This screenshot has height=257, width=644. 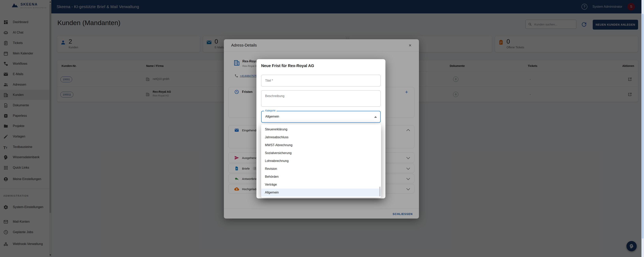 I want to click on dropdown-option: Lohnabrechnung, so click(x=321, y=161).